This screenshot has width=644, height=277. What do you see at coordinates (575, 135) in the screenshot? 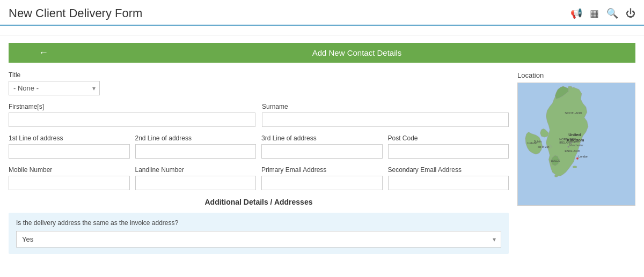
I see `svg-text: United` at bounding box center [575, 135].